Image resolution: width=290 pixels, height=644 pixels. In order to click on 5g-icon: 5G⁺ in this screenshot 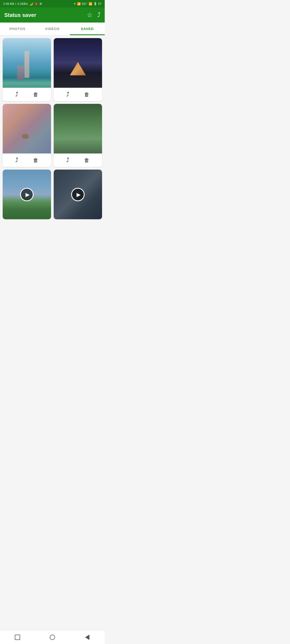, I will do `click(85, 4)`.